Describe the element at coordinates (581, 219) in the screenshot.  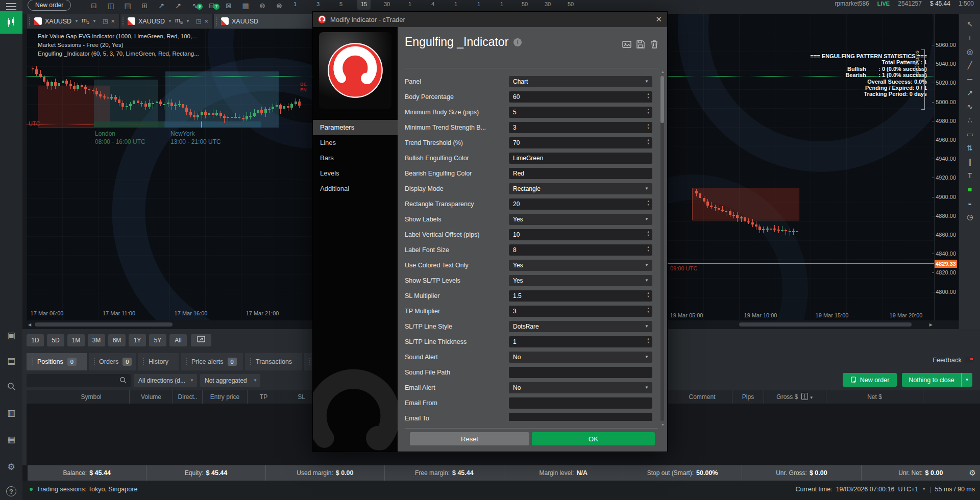
I see `param-show-labels-dropdown: Yes▼` at that location.